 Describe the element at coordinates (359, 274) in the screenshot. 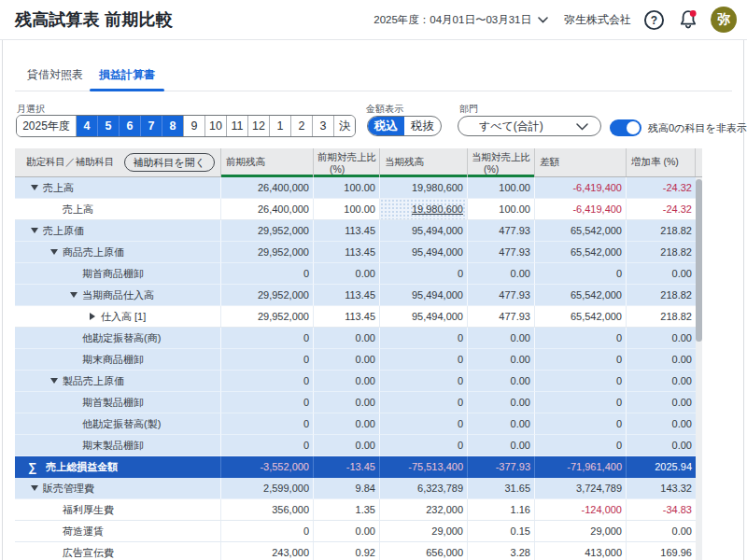

I see `table-row-期首商品棚卸: 期首商品棚卸00.0000.0000.00` at that location.